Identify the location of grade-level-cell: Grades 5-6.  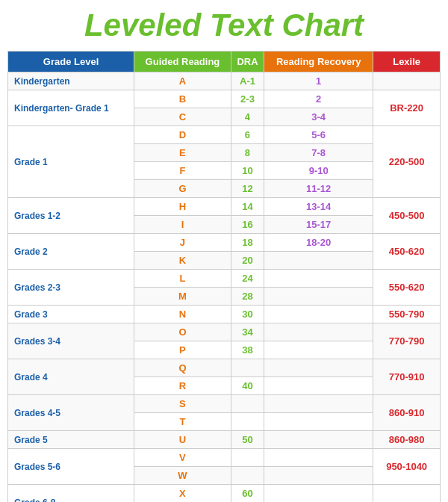
(72, 467).